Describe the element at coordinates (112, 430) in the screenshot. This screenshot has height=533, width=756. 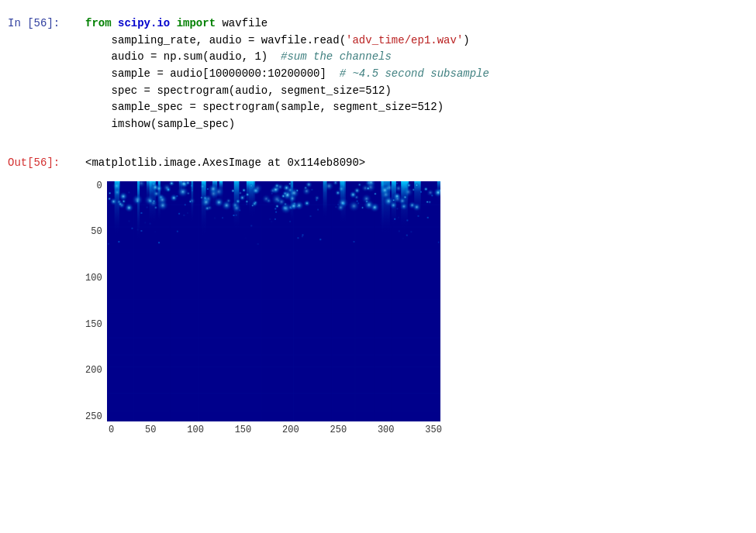
I see `x-tick-0: 0` at that location.